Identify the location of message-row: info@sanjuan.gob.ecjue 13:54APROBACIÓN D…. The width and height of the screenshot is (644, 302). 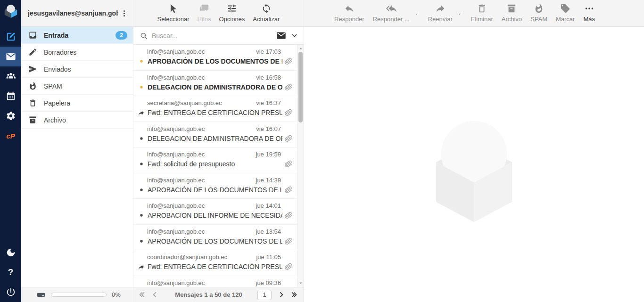
(219, 237).